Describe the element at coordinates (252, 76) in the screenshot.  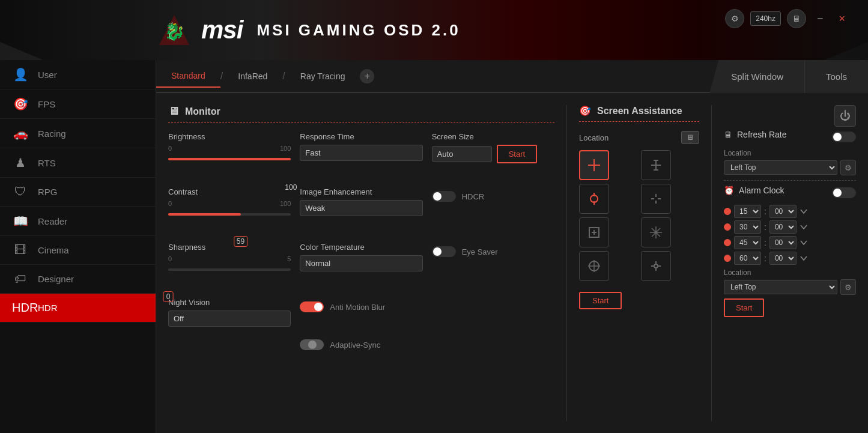
I see `tab-infrared: InfaRed` at that location.